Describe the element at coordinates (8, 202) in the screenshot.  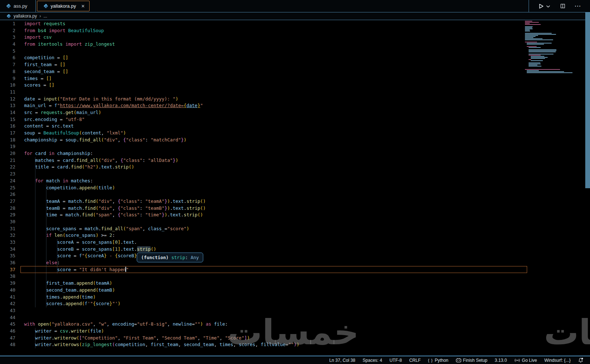
I see `line-number: 27` at that location.